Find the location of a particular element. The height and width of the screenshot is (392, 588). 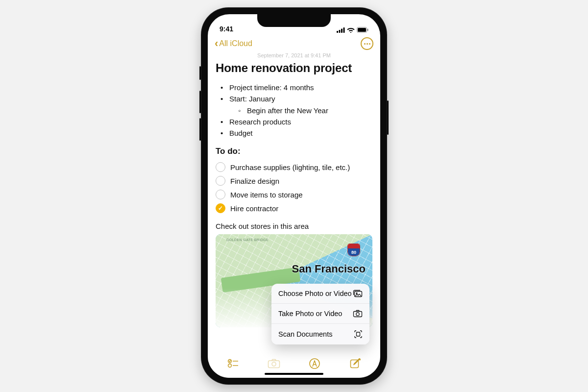

interstate-shield-icon: 80 is located at coordinates (354, 250).